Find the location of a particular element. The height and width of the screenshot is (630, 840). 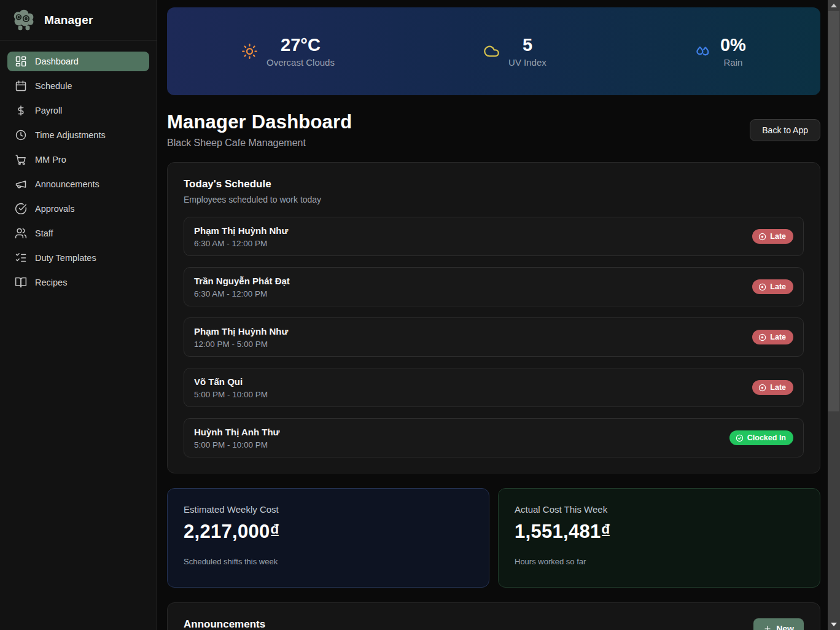

sidebar-item-label: MM Pro is located at coordinates (50, 160).